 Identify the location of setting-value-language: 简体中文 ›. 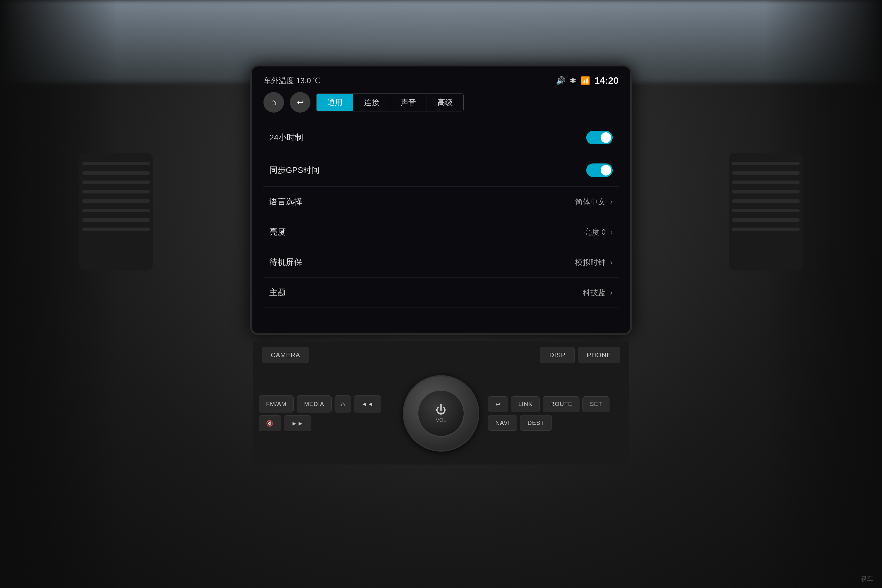
(594, 202).